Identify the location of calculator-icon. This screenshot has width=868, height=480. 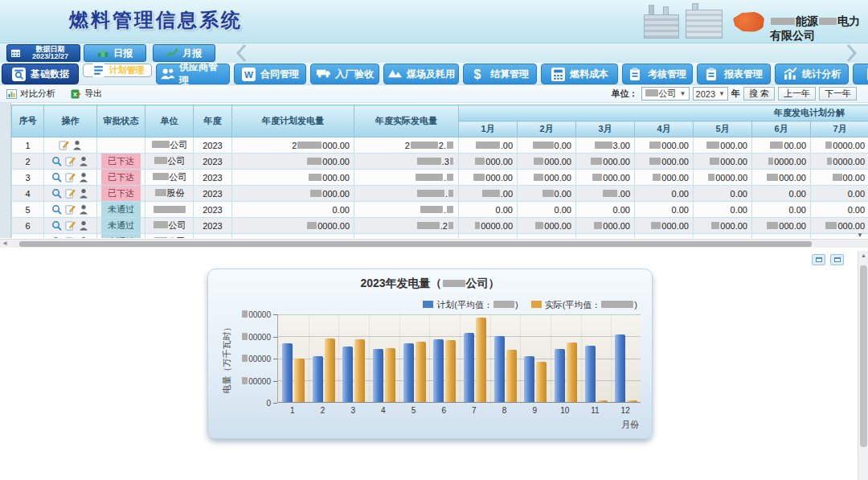
(558, 74).